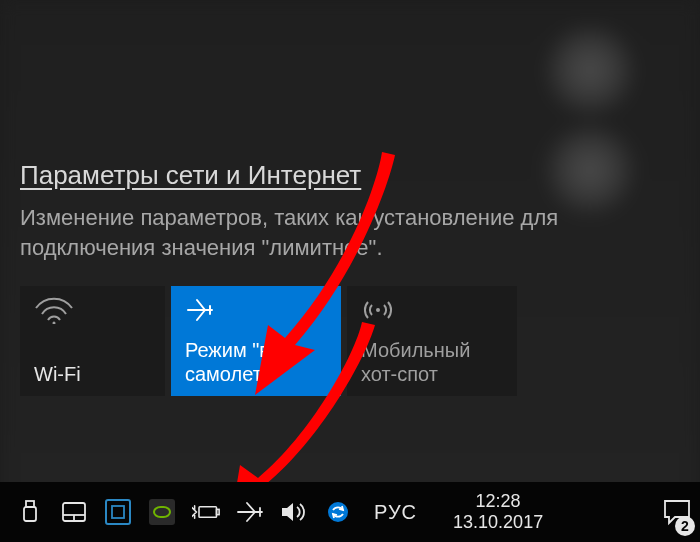  Describe the element at coordinates (190, 176) in the screenshot. I see `network-settings-link: Параметры сети и Интернет` at that location.